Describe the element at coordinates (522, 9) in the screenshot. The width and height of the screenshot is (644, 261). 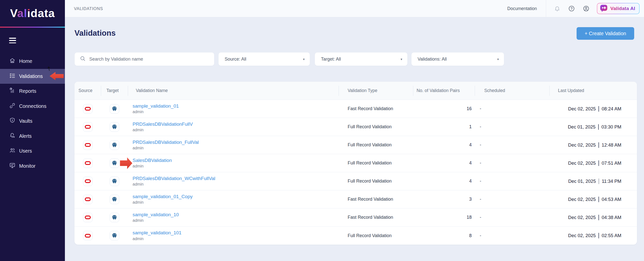
I see `documentation-link: Documentation` at that location.